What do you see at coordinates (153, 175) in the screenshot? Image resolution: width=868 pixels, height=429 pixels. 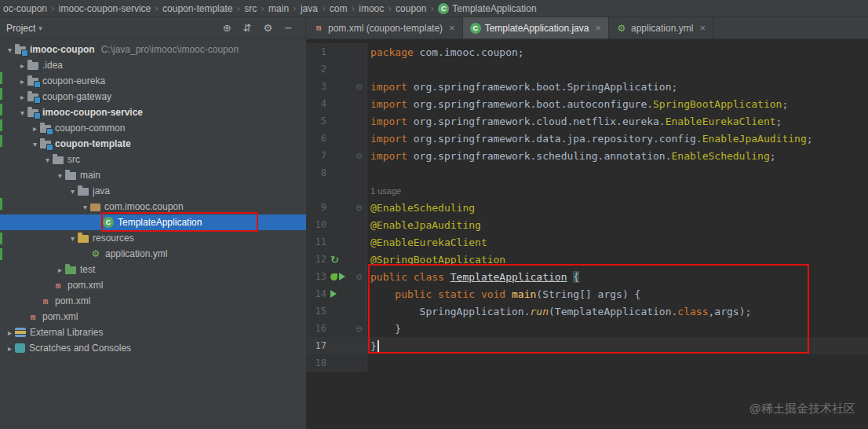 I see `tree-item-main: ▾main` at bounding box center [153, 175].